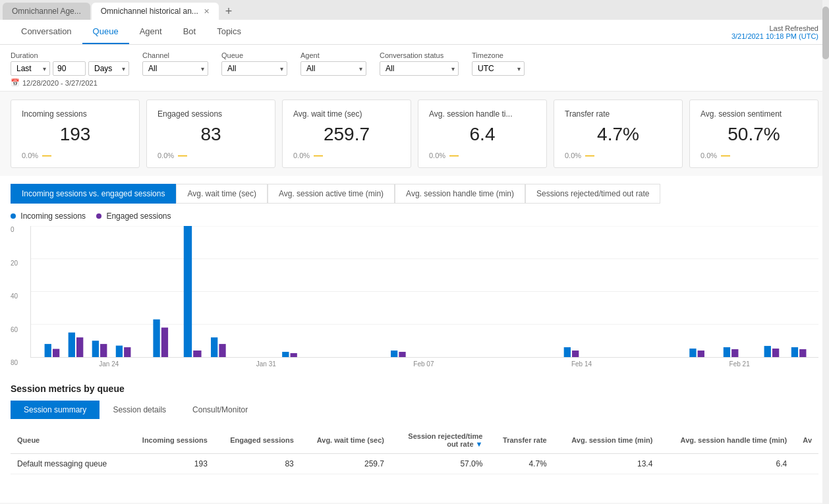 The image size is (829, 504). What do you see at coordinates (20, 264) in the screenshot?
I see `y-label-20: 20` at bounding box center [20, 264].